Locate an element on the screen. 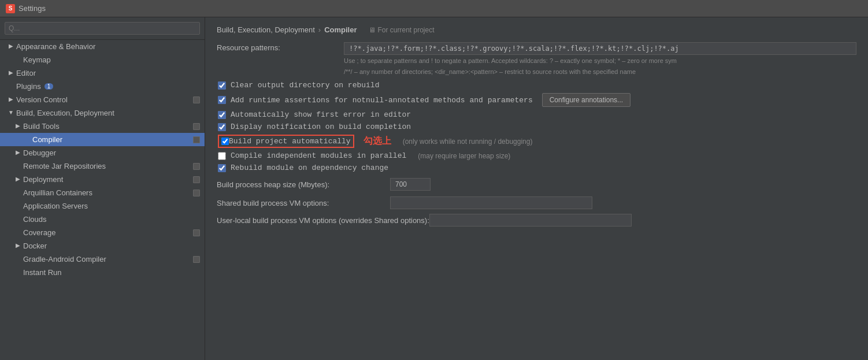  sidebar-item-build-tools: ▶ Build Tools is located at coordinates (102, 126).